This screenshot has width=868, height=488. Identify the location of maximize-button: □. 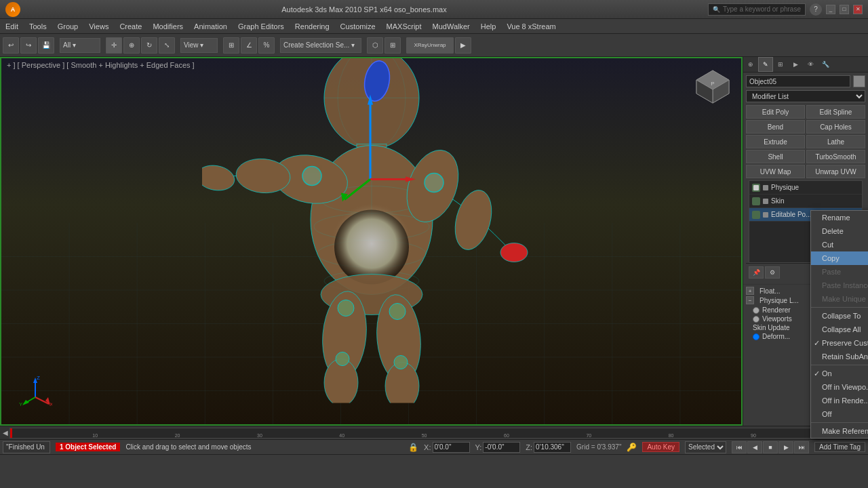
(844, 9).